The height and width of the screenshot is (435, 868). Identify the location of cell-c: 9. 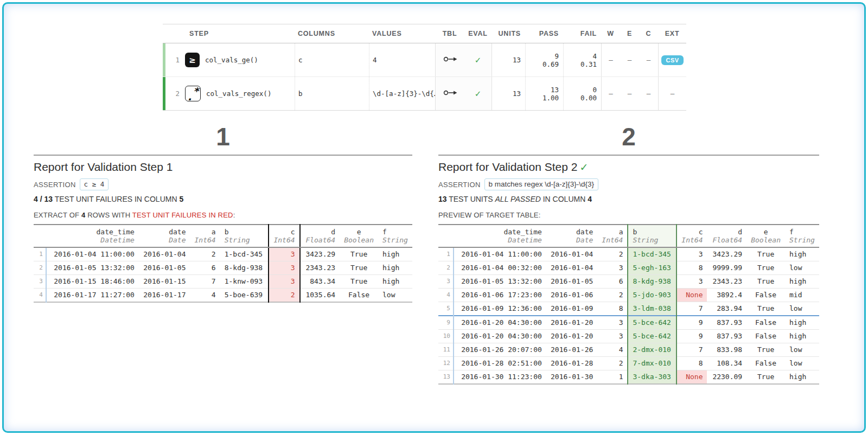
(692, 323).